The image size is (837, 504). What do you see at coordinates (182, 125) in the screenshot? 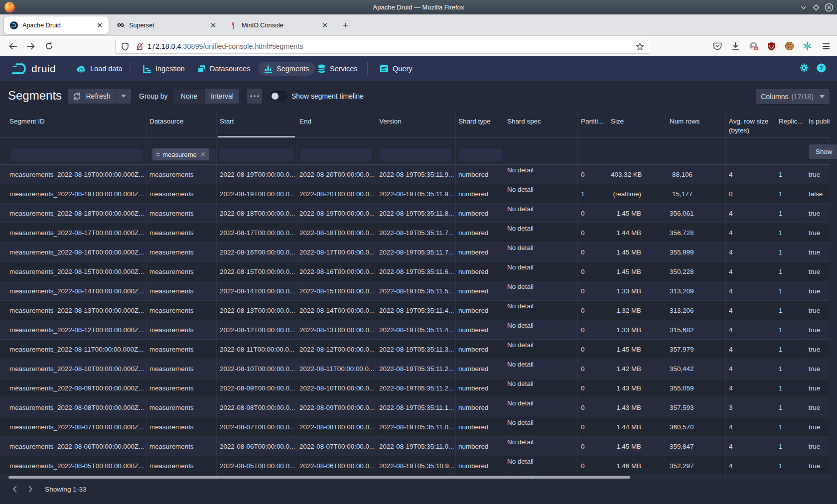
I see `column-header-datasource: Datasource` at bounding box center [182, 125].